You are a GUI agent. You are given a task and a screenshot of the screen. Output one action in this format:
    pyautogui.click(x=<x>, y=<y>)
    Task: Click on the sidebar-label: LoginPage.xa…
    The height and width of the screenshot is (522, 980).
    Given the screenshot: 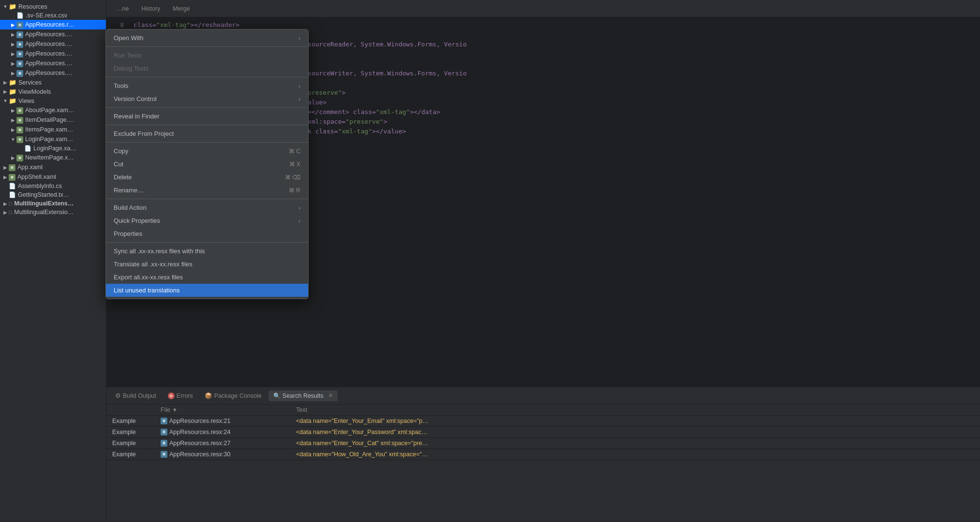 What is the action you would take?
    pyautogui.click(x=55, y=148)
    